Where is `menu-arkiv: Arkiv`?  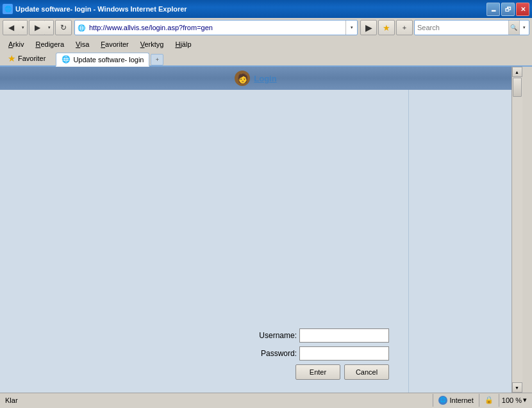 menu-arkiv: Arkiv is located at coordinates (16, 44).